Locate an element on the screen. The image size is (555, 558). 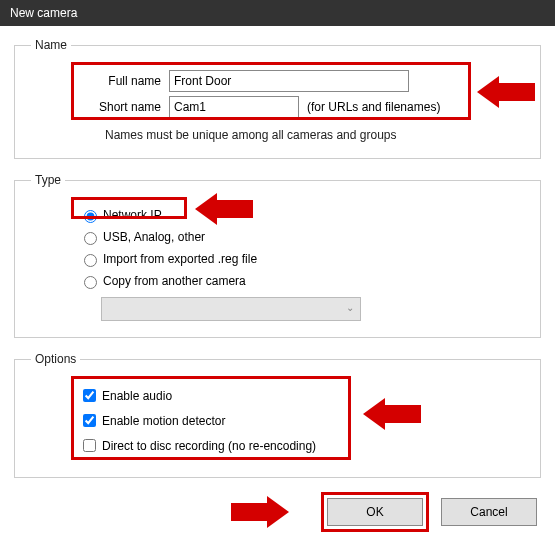
full-name-label: Full name is located at coordinates (124, 81).